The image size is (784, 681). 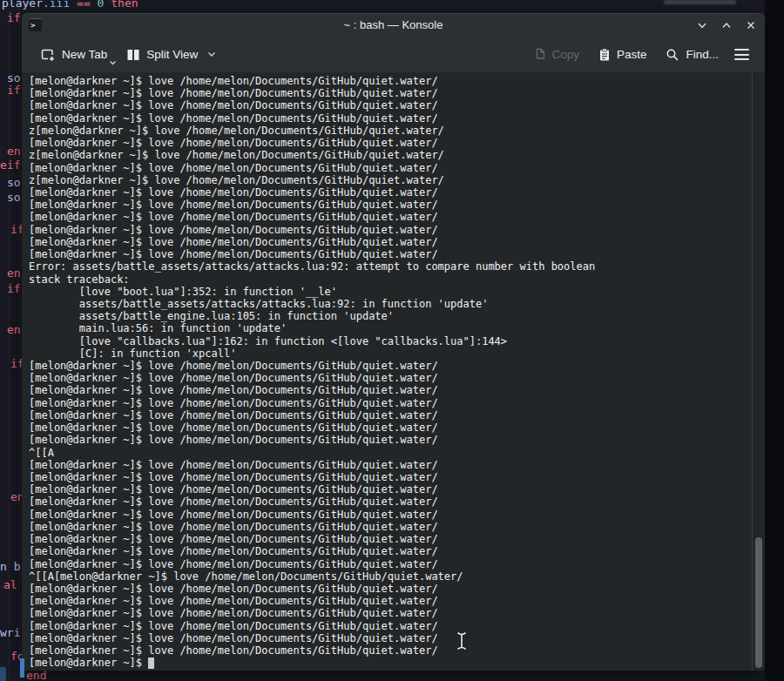 What do you see at coordinates (390, 663) in the screenshot?
I see `terminal-line: [melon@darkner ~]$` at bounding box center [390, 663].